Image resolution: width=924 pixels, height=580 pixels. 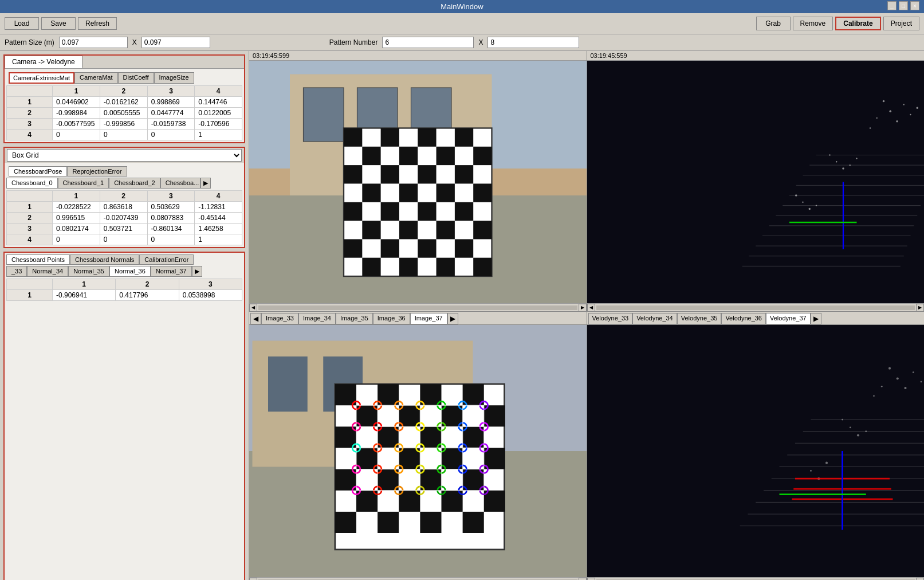 I want to click on cell-3: 0.998869, so click(x=171, y=102).